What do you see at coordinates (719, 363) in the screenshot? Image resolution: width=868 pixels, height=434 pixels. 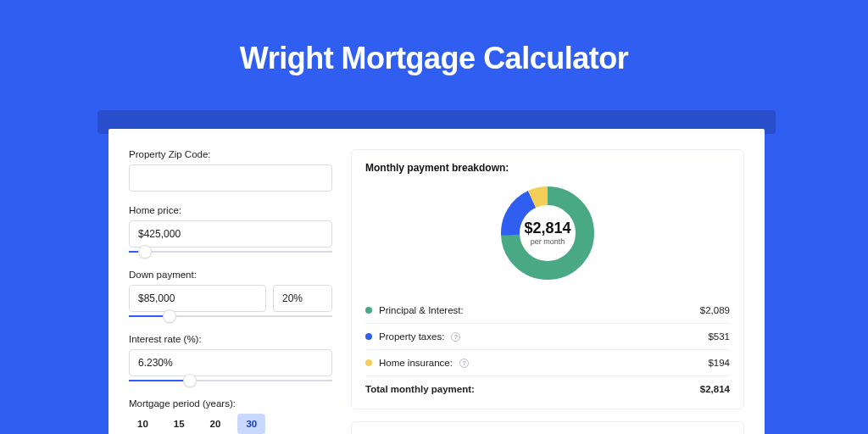 I see `legend-value: $194` at bounding box center [719, 363].